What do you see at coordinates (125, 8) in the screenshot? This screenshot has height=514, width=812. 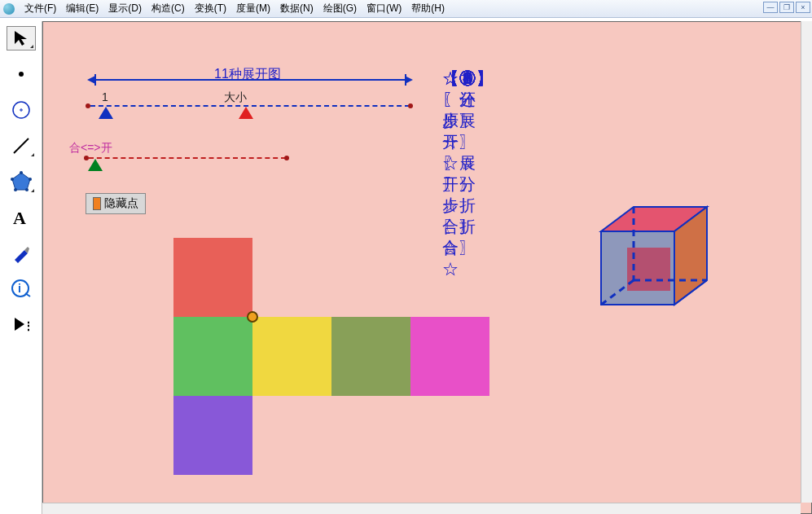 I see `menu-display: 显示(D)` at bounding box center [125, 8].